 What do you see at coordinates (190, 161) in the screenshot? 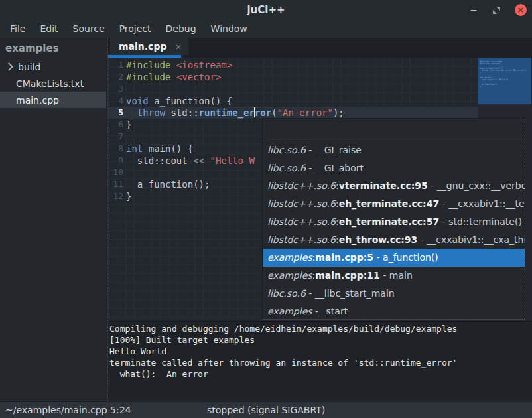
I see `code-text: std::cout << "Hello W` at bounding box center [190, 161].